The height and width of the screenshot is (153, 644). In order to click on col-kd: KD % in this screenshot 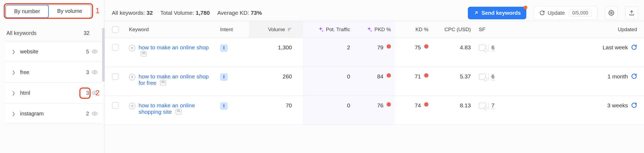, I will do `click(414, 30)`.